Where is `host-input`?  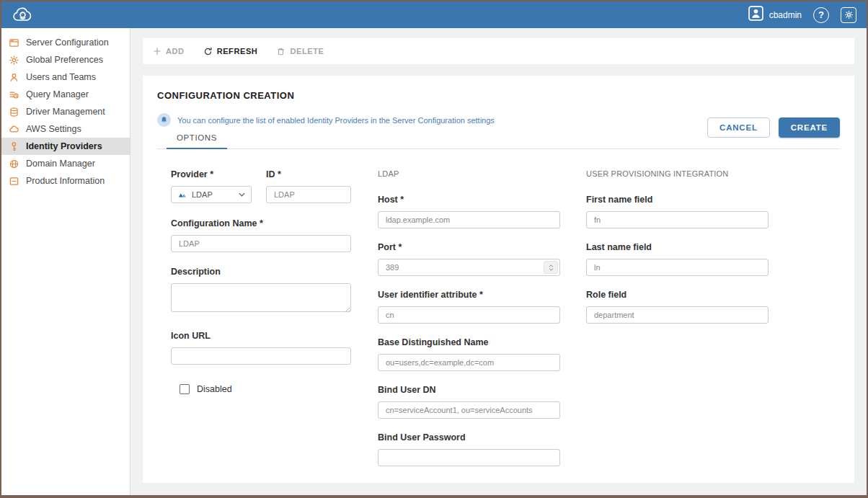
host-input is located at coordinates (469, 220).